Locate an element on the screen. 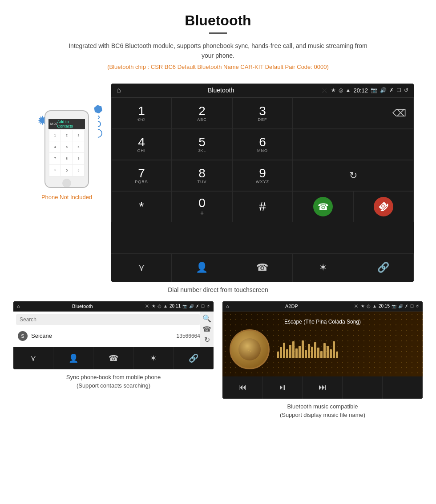 The image size is (436, 504). a2dp-bt-icon: ★ is located at coordinates (363, 306).